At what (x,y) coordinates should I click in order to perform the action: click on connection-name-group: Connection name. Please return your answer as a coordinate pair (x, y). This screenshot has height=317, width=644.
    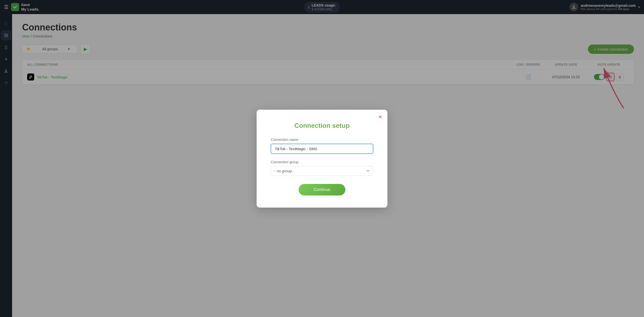
    Looking at the image, I should click on (322, 146).